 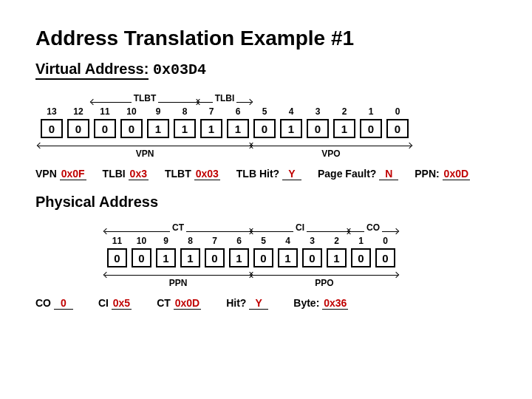 I want to click on bit-col: 10, so click(x=371, y=123).